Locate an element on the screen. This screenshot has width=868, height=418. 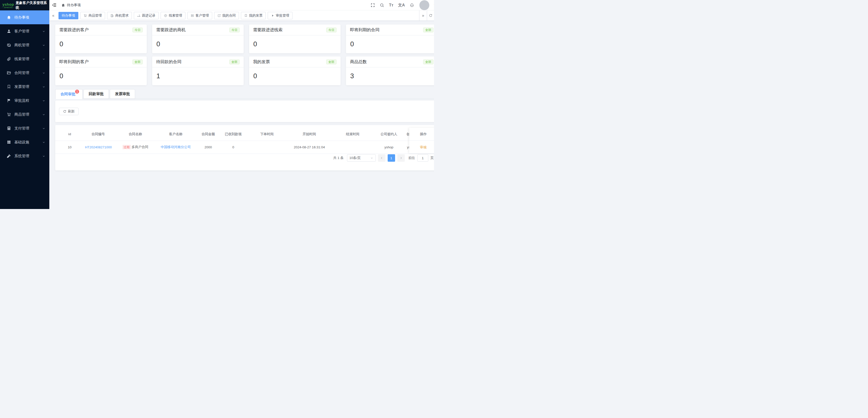
sidebar-item-商机管理: 商机管理 is located at coordinates (25, 45).